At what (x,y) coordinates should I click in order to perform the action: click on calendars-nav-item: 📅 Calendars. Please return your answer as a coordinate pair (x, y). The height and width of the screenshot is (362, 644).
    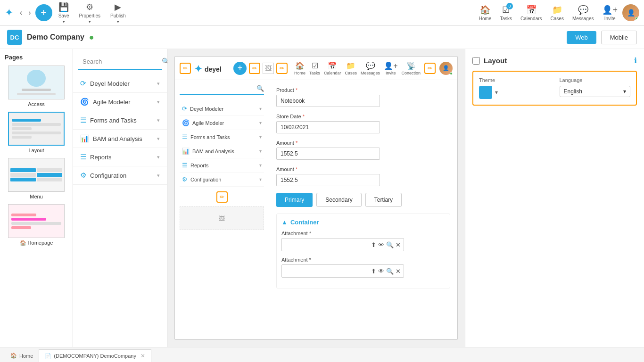
    Looking at the image, I should click on (531, 13).